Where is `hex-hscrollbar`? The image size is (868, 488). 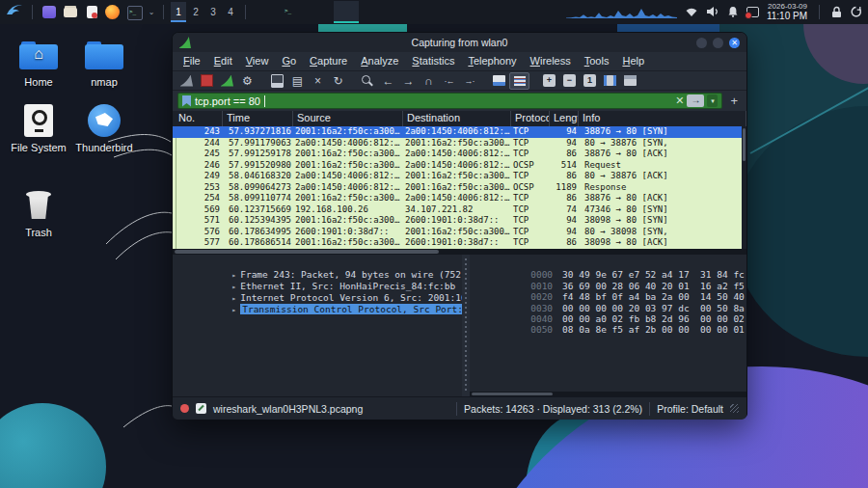 hex-hscrollbar is located at coordinates (608, 393).